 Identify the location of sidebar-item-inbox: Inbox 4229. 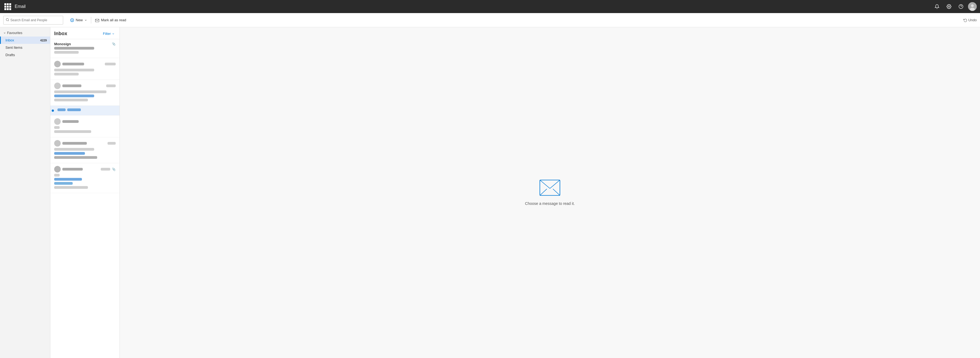
(25, 40).